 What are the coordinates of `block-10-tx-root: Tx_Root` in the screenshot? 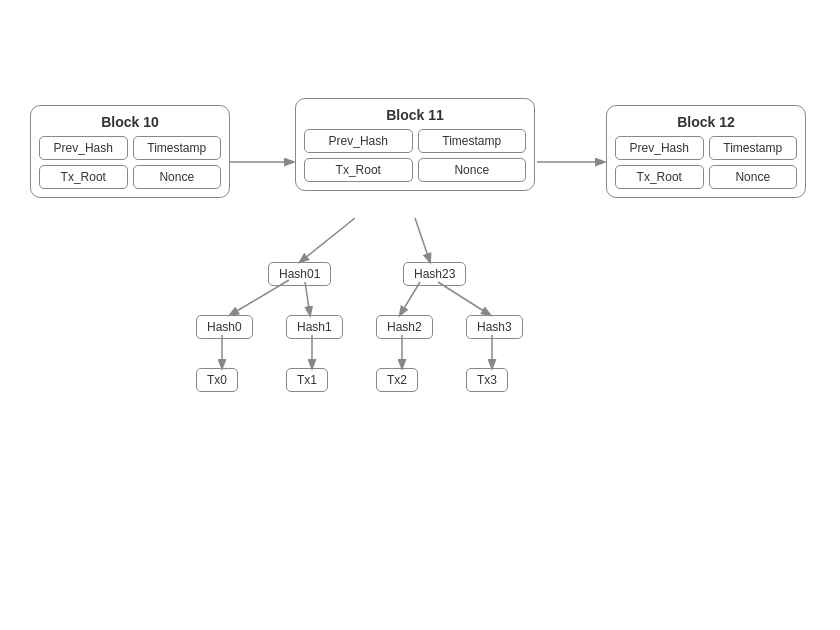 It's located at (84, 177).